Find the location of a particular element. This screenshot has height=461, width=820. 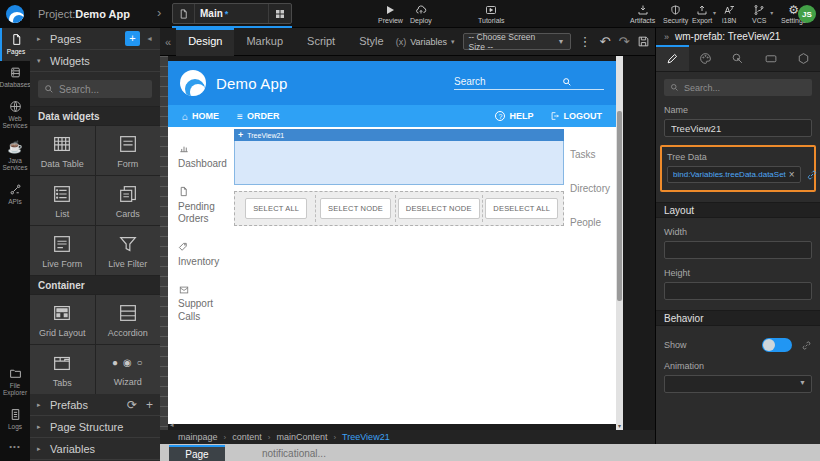

expand-panel-icon: » is located at coordinates (666, 37).